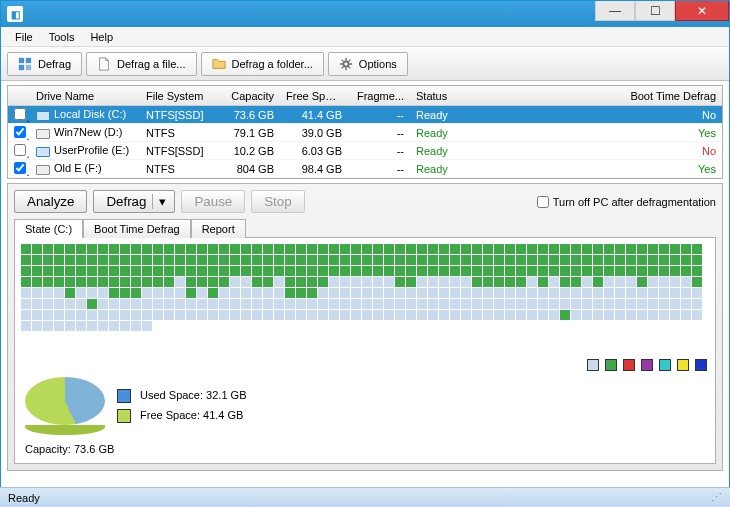  I want to click on col-fragmentation: Fragme..., so click(379, 96).